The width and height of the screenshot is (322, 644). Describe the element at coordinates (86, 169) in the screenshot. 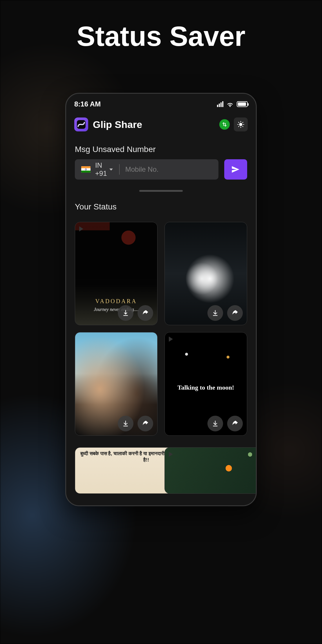

I see `country-flag-icon` at that location.